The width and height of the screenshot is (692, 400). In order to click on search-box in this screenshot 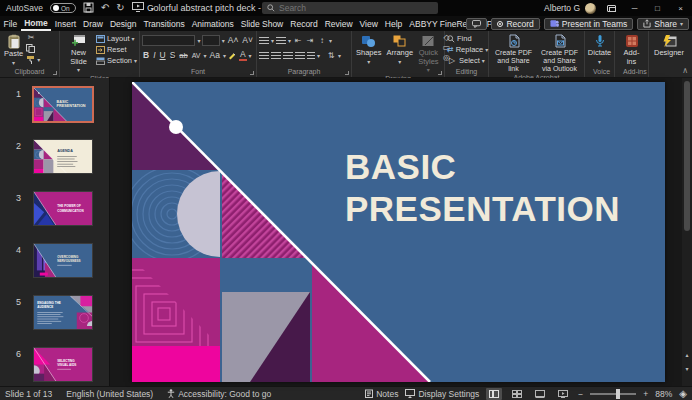, I will do `click(350, 8)`.